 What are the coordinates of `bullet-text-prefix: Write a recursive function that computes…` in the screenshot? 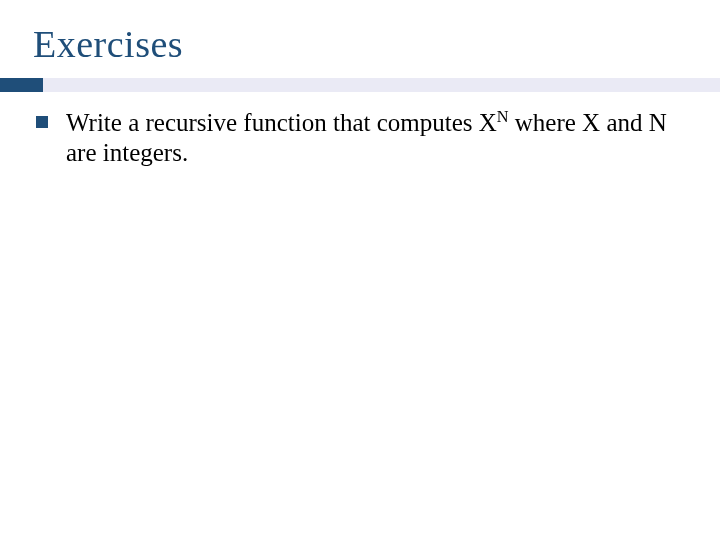 It's located at (282, 122).